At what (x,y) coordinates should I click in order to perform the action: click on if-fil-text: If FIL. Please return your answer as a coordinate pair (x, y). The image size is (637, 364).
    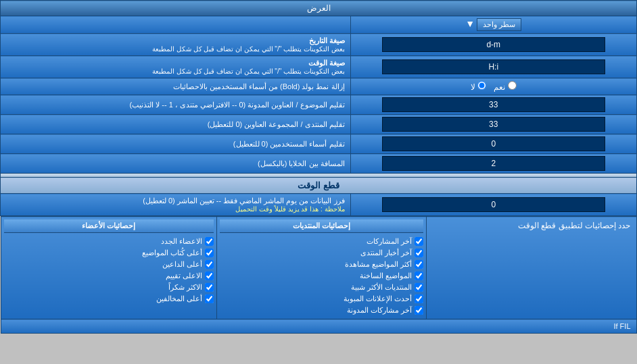
    Looking at the image, I should click on (622, 326).